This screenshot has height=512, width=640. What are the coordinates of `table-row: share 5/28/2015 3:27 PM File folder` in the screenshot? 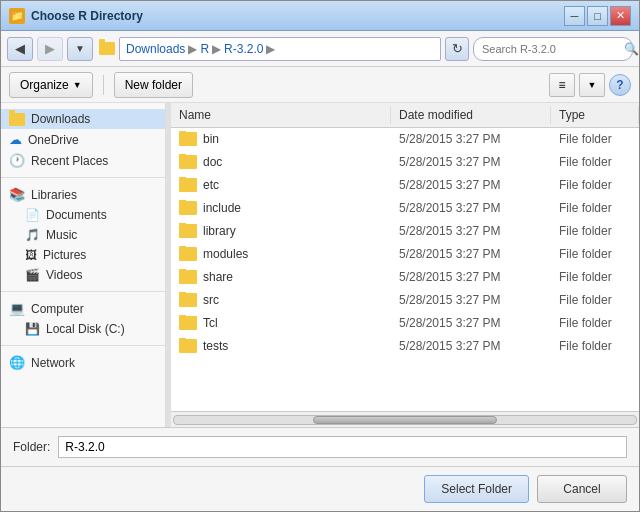 It's located at (405, 278).